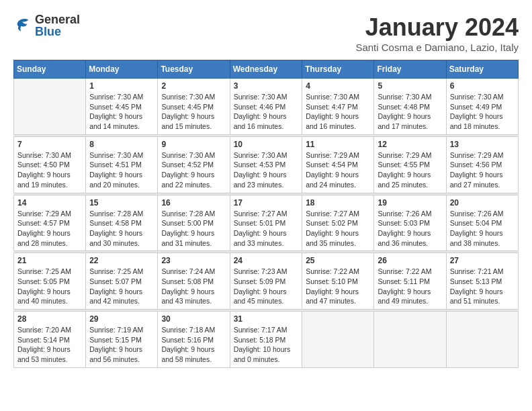 The width and height of the screenshot is (532, 411). I want to click on day-number: 5, so click(410, 86).